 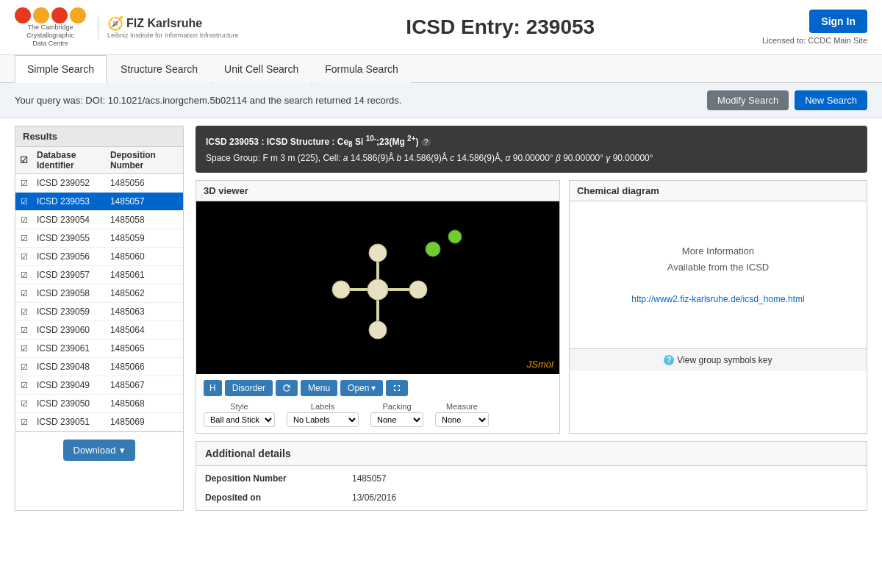 What do you see at coordinates (426, 143) in the screenshot?
I see `info-help-icon: ?` at bounding box center [426, 143].